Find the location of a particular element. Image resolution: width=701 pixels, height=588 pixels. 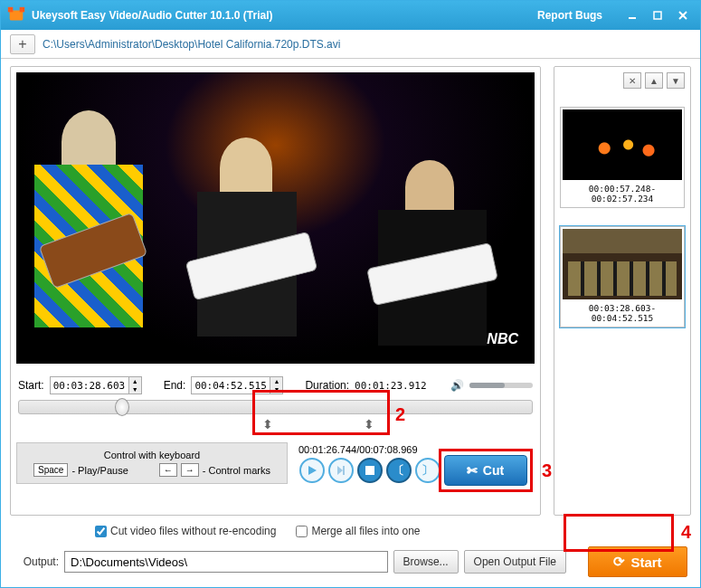

open-output-button: Open Output File is located at coordinates (516, 562).